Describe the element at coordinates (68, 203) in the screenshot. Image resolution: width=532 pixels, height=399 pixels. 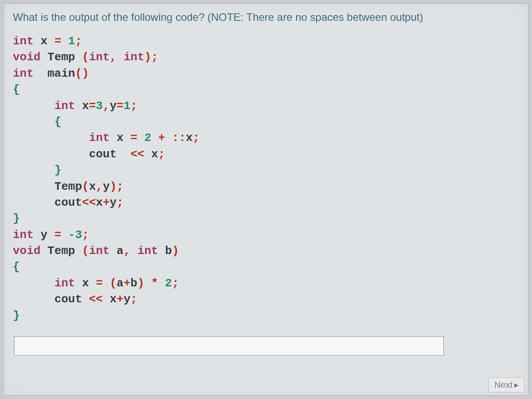
I see `code-line-11: cout<<x+y;` at that location.